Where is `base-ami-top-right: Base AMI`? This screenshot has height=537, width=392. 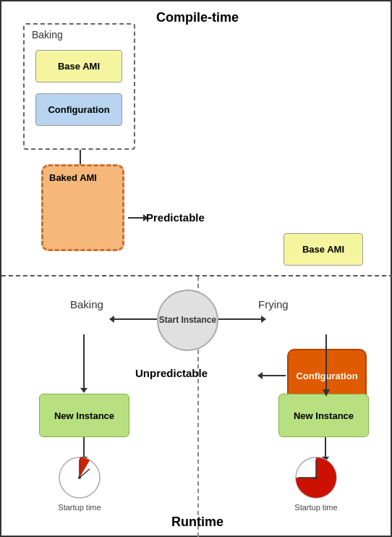 base-ami-top-right: Base AMI is located at coordinates (323, 249).